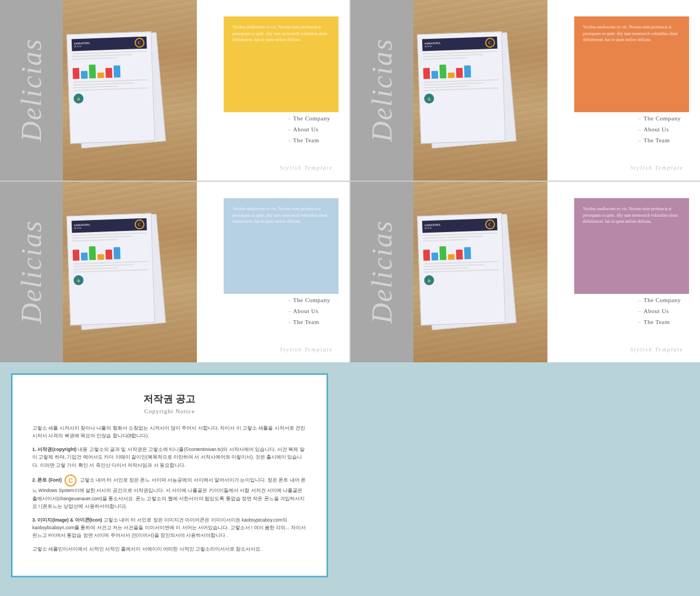  I want to click on doc-front-3: SAMANTHA BLACK C, so click(111, 269).